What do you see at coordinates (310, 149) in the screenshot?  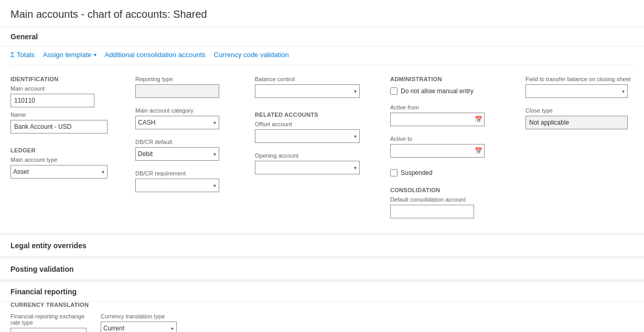 I see `balance-column: Balance control RELATED ACCOUNTS Offset …` at bounding box center [310, 149].